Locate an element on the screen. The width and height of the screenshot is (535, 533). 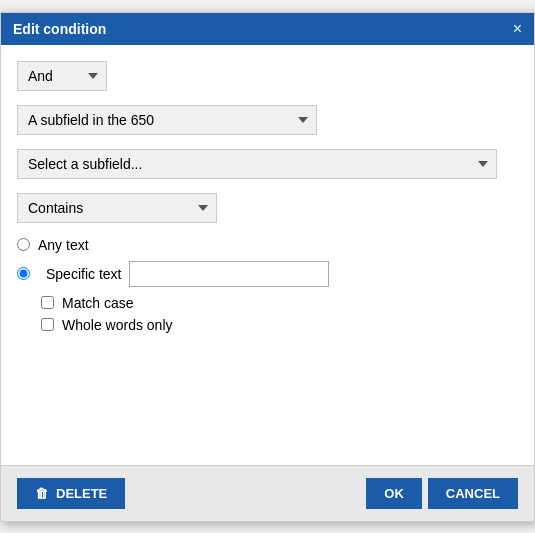
whole-words-checkbox is located at coordinates (48, 324).